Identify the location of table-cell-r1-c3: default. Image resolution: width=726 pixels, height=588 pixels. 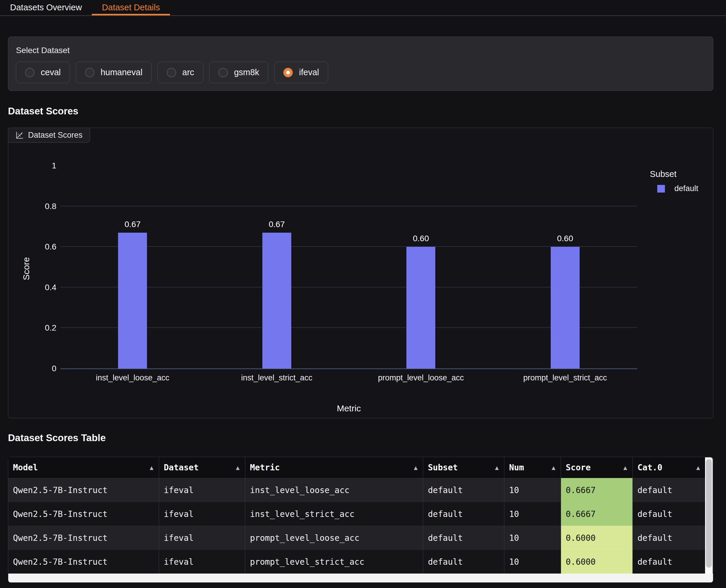
(464, 514).